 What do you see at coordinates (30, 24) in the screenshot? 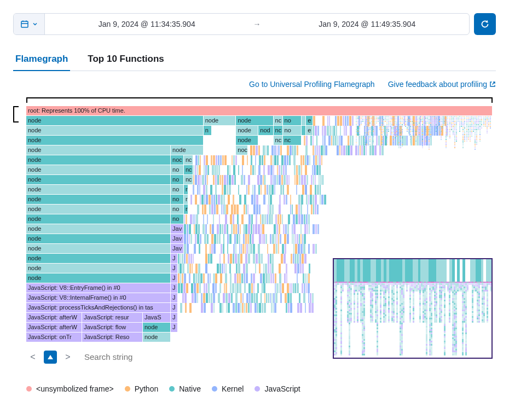
I see `calendar-button` at bounding box center [30, 24].